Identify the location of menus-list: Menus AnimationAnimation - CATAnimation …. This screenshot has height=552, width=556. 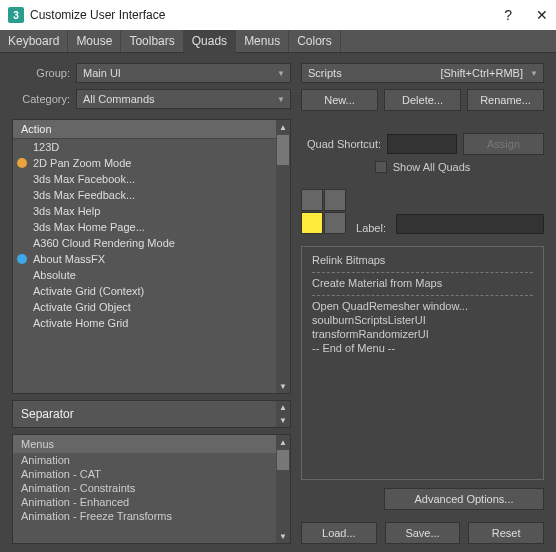
(152, 489).